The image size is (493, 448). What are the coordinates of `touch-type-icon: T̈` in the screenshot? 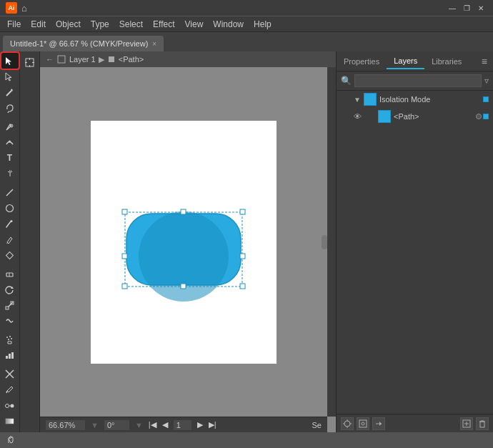 It's located at (10, 174).